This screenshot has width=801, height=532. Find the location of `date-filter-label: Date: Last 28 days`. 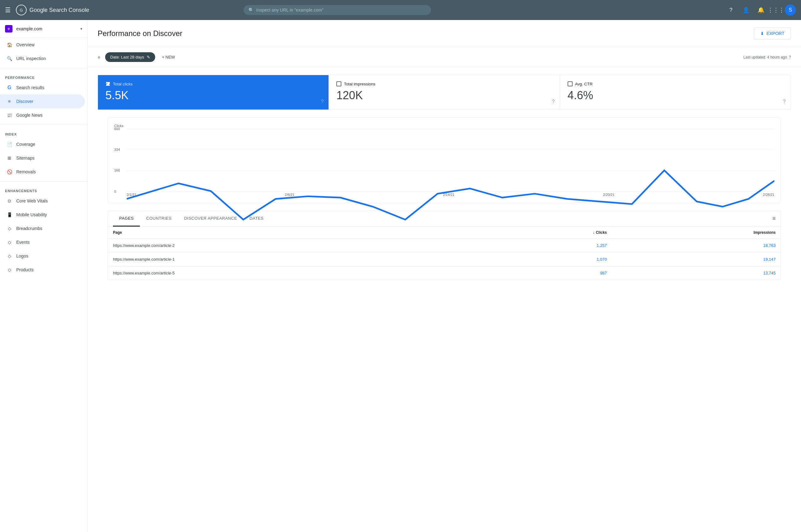

date-filter-label: Date: Last 28 days is located at coordinates (127, 57).